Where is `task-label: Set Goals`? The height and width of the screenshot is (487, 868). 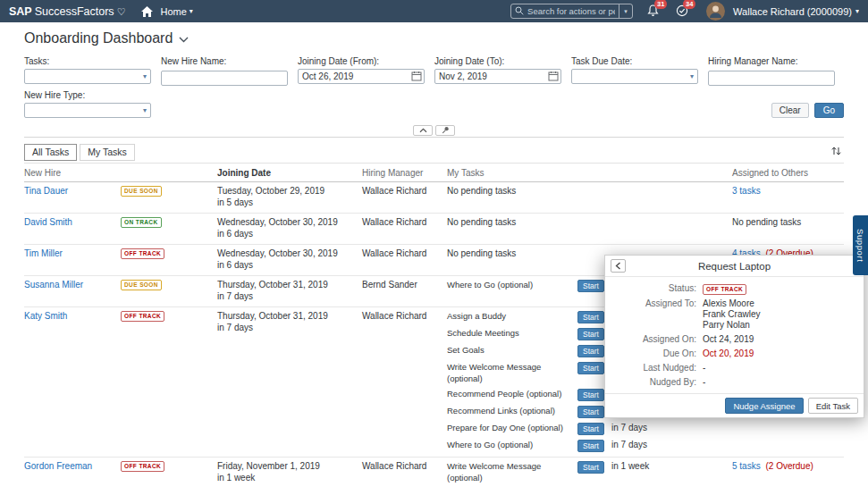 task-label: Set Goals is located at coordinates (512, 350).